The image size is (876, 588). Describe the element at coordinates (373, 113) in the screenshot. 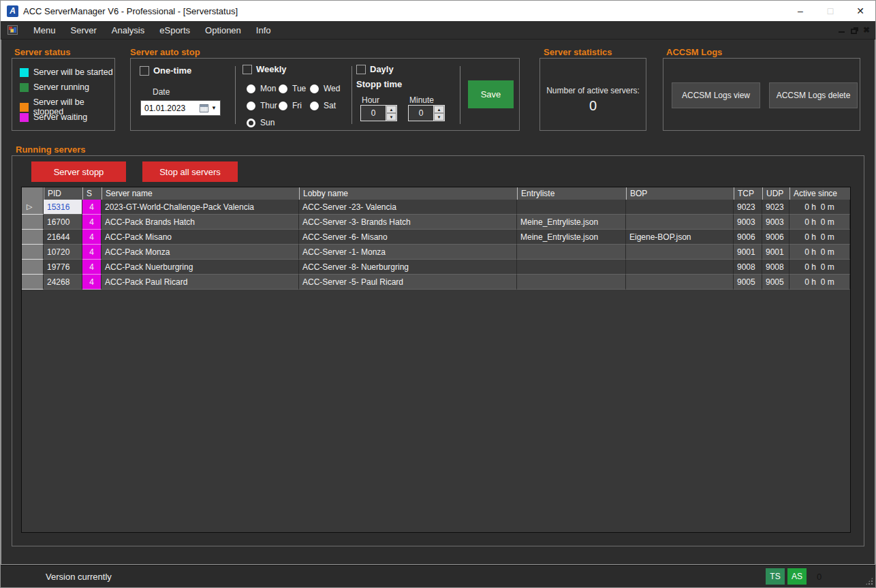

I see `hour-value: 0` at that location.